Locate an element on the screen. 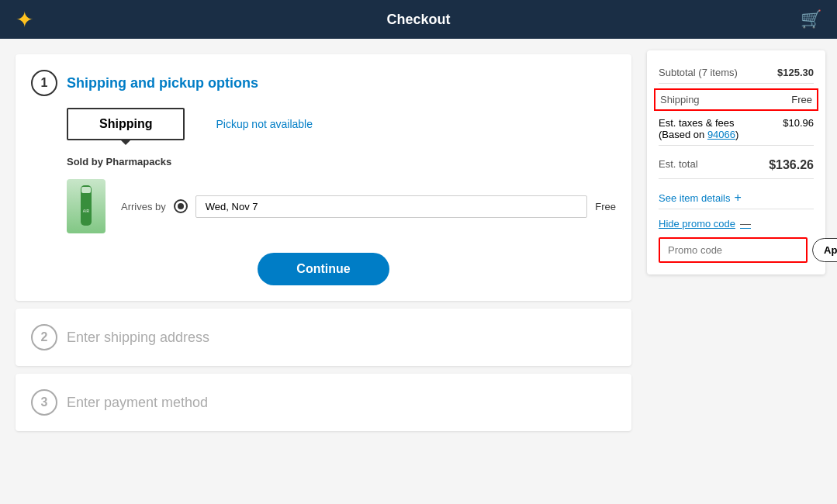 The image size is (837, 504). product-image: AIR is located at coordinates (86, 206).